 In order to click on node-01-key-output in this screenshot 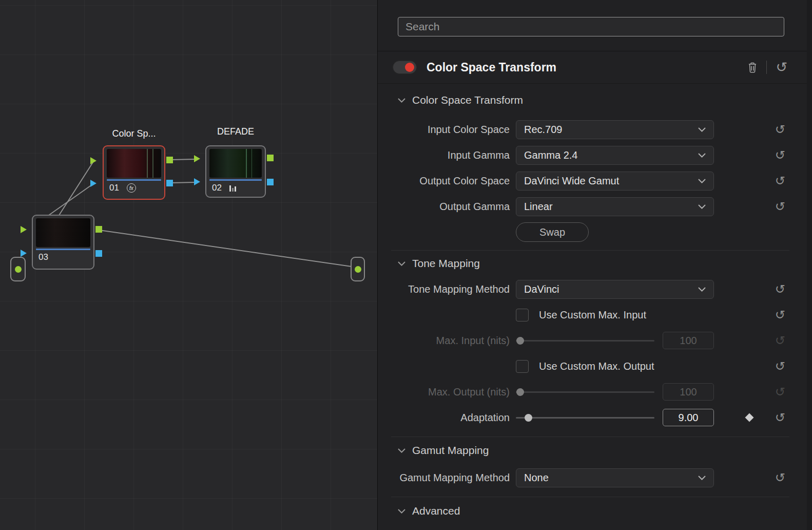, I will do `click(169, 183)`.